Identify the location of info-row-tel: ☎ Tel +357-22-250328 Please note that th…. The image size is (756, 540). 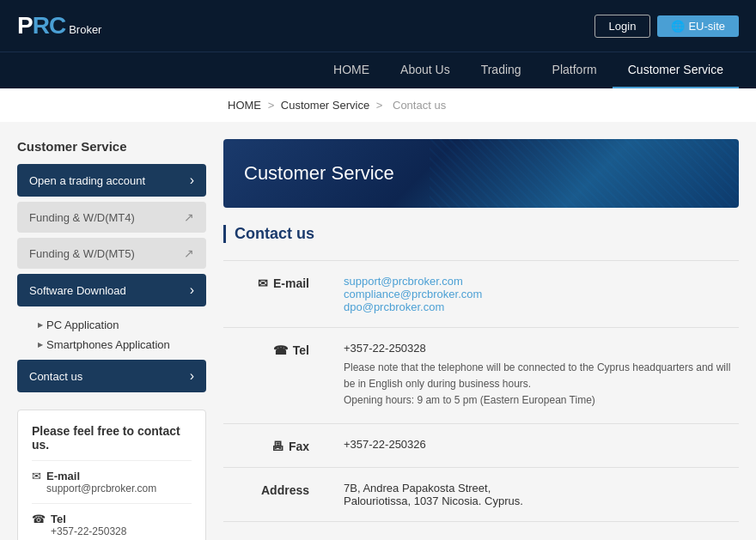
(481, 376).